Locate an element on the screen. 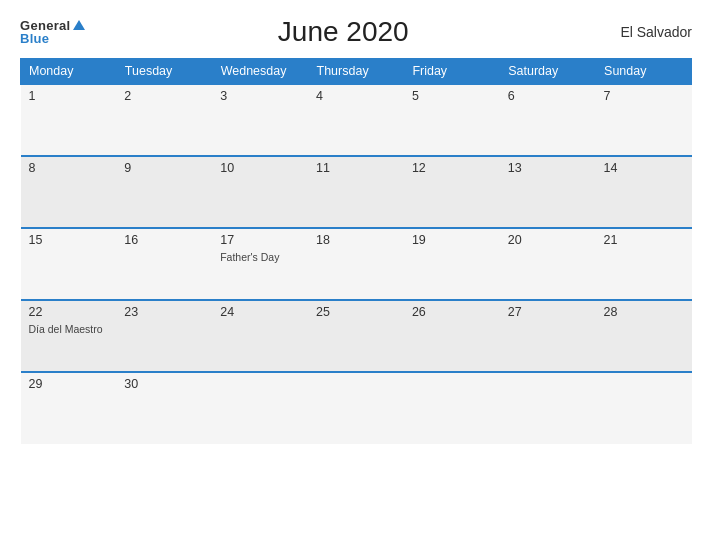 The height and width of the screenshot is (550, 712). header-saturday: Saturday is located at coordinates (548, 72).